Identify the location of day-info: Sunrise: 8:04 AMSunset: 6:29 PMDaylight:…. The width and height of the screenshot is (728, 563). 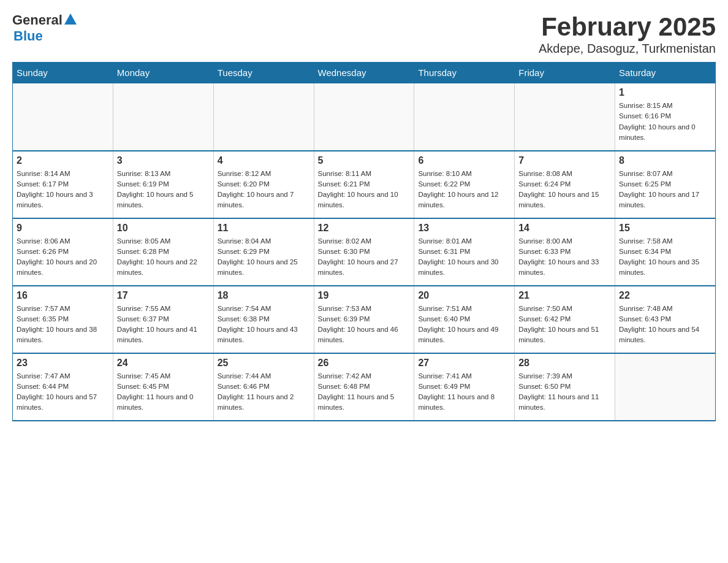
(264, 258).